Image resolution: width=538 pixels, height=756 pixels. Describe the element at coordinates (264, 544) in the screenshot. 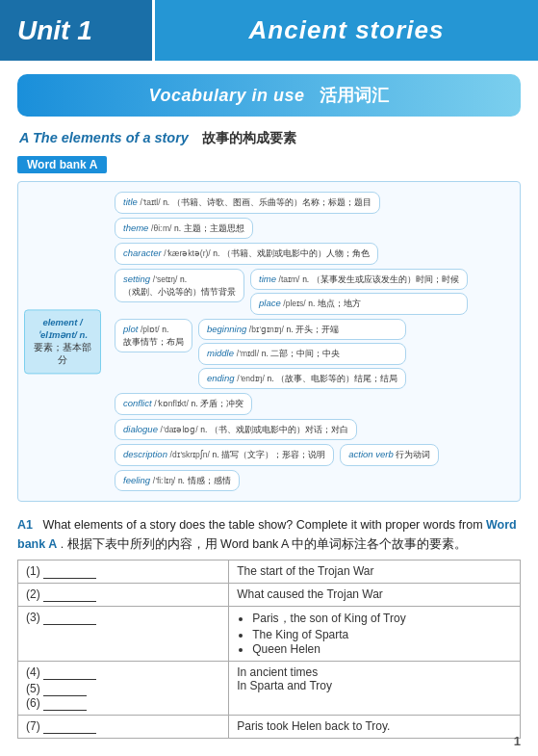

I see `a1-instruction-text2: . 根据下表中所列的内容，用 Word bank A 中的单词标注各个故事的要素…` at that location.